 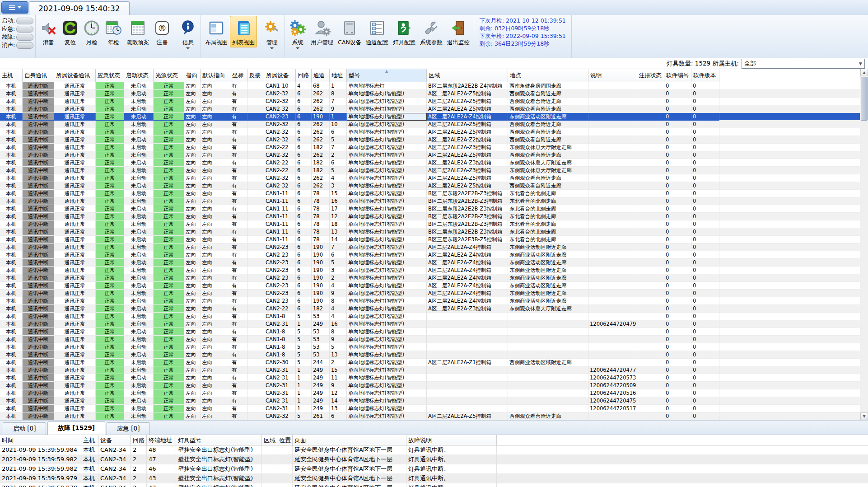 I want to click on column-header: 默认指向, so click(x=215, y=75).